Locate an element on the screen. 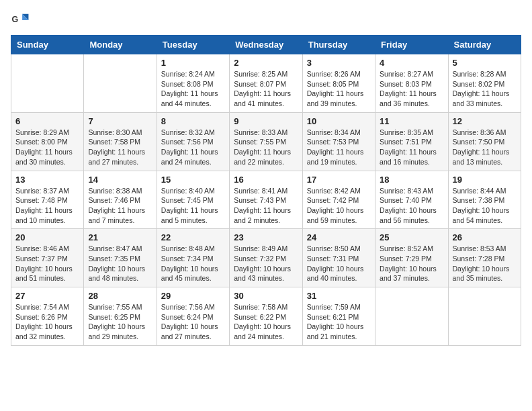 This screenshot has height=411, width=532. day-number: 29 is located at coordinates (193, 295).